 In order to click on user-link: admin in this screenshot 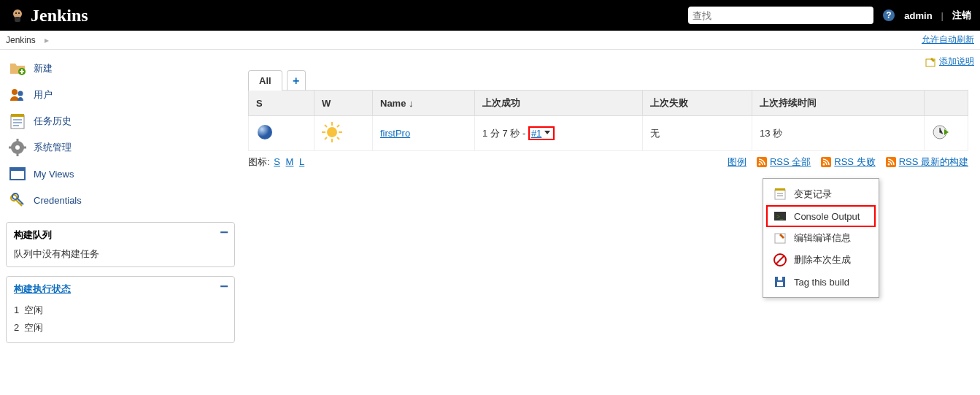, I will do `click(918, 16)`.